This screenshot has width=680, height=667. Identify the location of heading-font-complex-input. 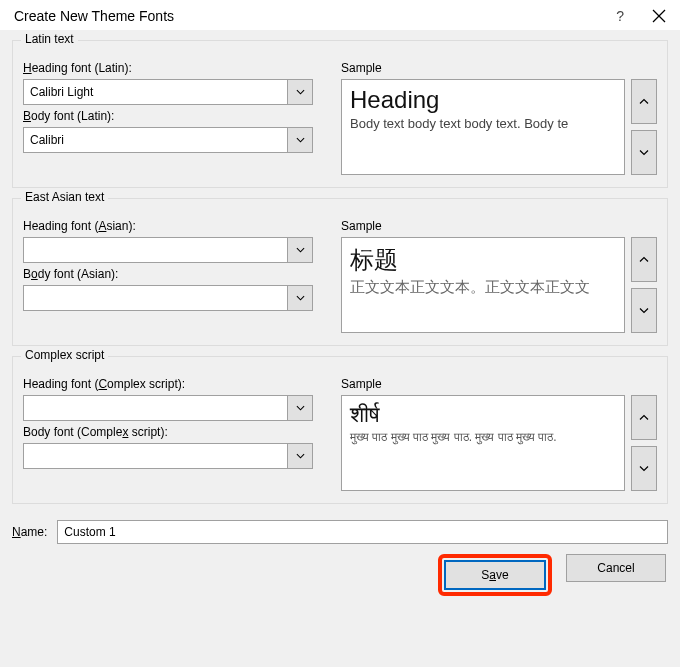
(155, 408).